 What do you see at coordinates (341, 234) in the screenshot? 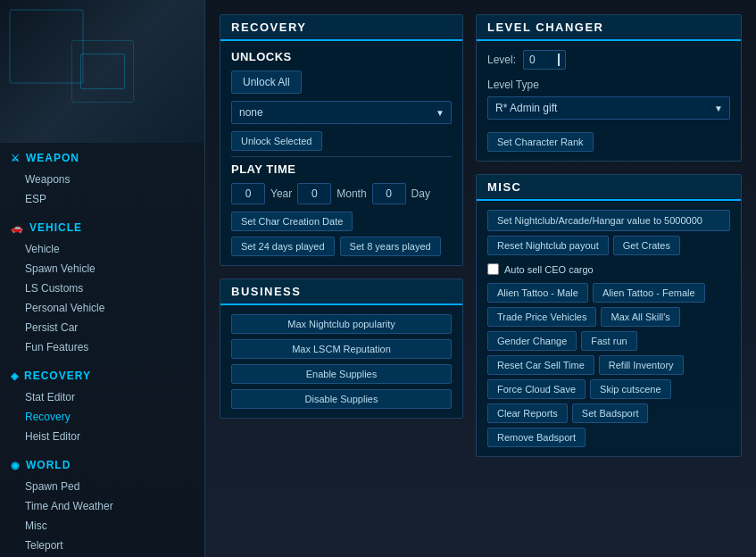
I see `playtime-buttons: Set Char Creation Date Set 24 days playe…` at bounding box center [341, 234].